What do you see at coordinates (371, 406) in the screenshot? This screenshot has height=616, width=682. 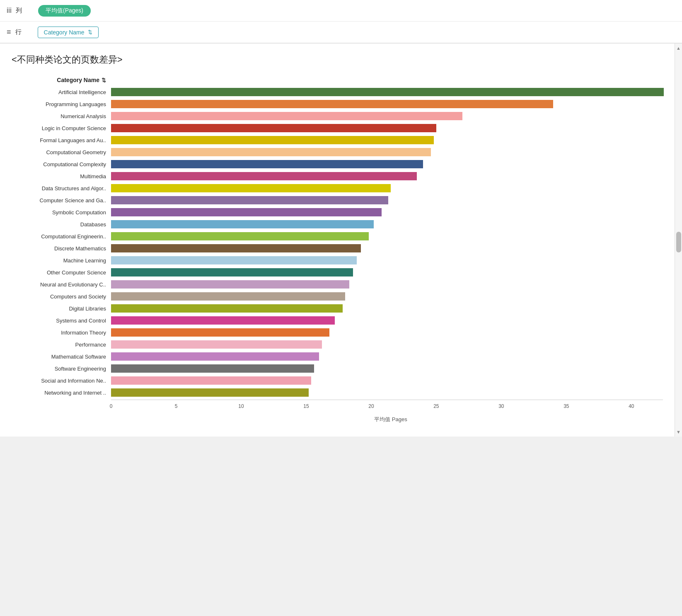 I see `x-tick: 20` at bounding box center [371, 406].